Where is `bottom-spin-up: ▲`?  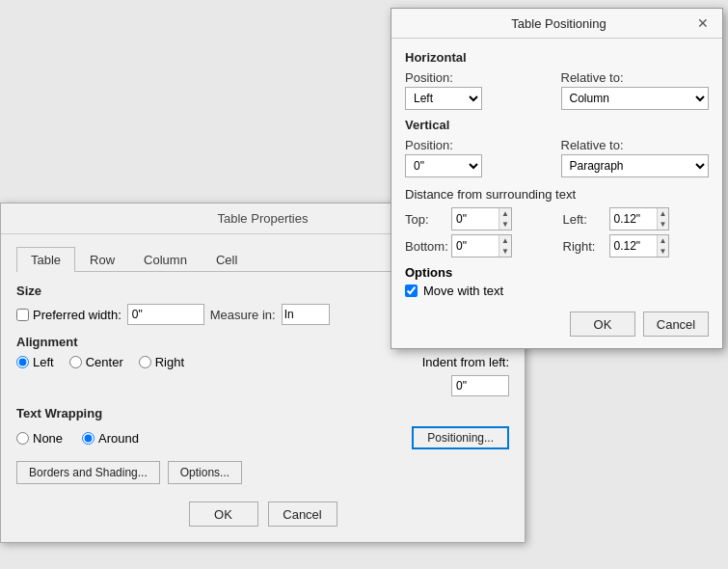
bottom-spin-up: ▲ is located at coordinates (505, 241).